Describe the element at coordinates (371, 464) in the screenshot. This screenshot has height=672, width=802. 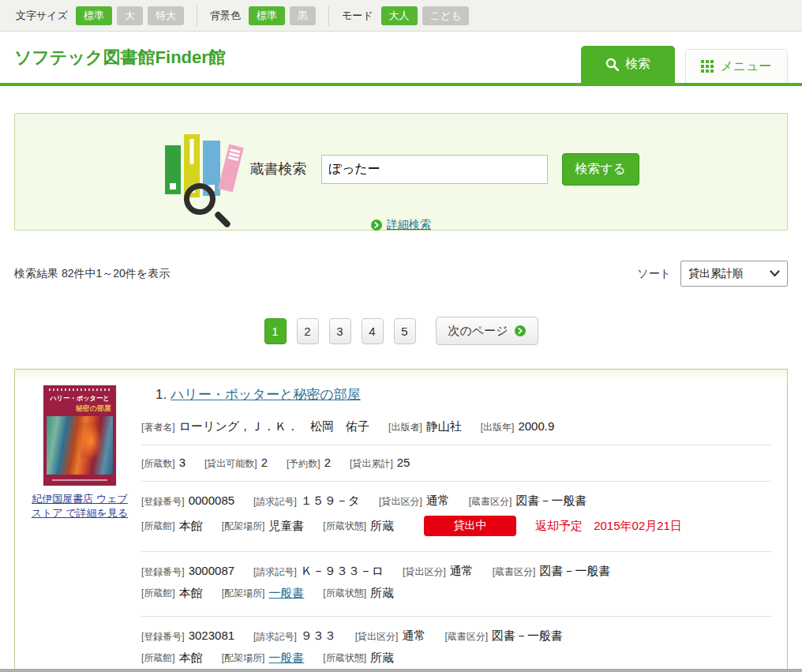
I see `loan-total-label: [貸出累計]` at that location.